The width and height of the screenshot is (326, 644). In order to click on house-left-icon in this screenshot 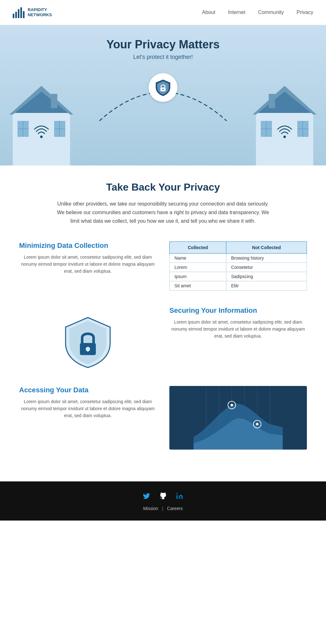, I will do `click(41, 121)`.